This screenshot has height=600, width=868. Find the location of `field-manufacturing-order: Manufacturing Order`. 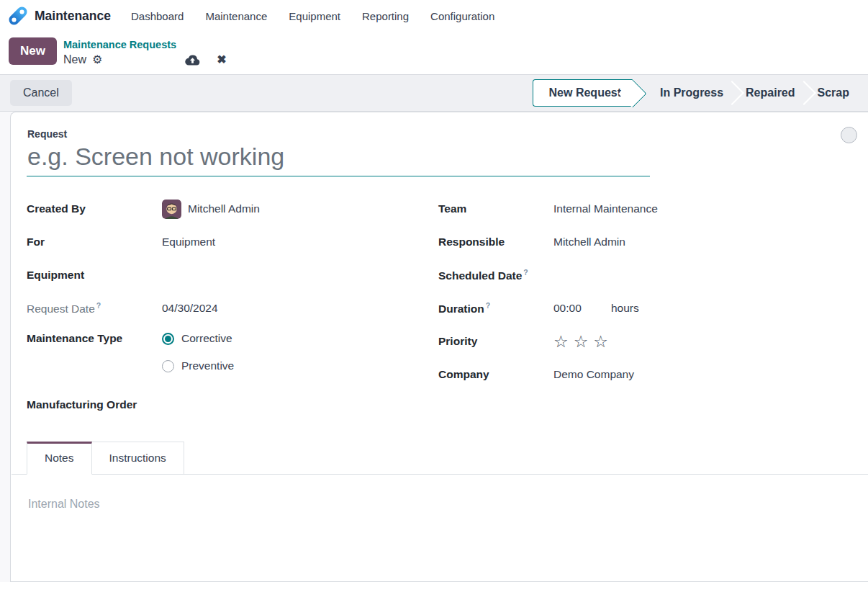

field-manufacturing-order: Manufacturing Order is located at coordinates (232, 405).